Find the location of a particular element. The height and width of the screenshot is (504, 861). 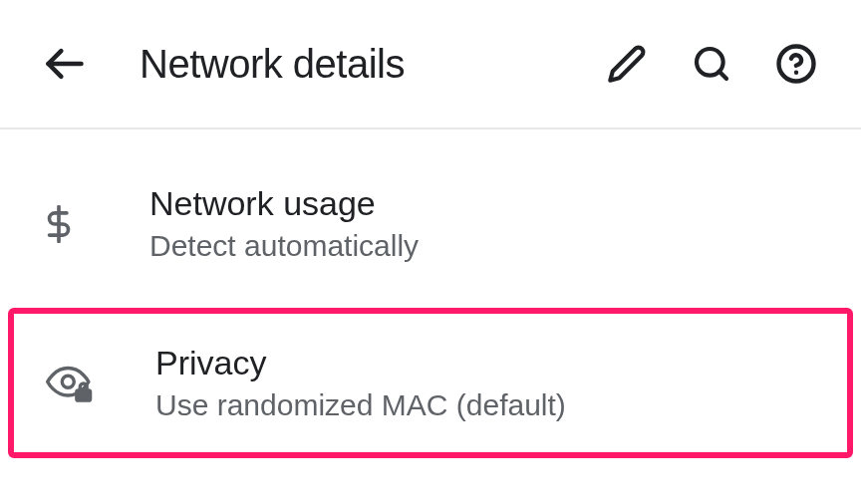

edit-button is located at coordinates (627, 64).